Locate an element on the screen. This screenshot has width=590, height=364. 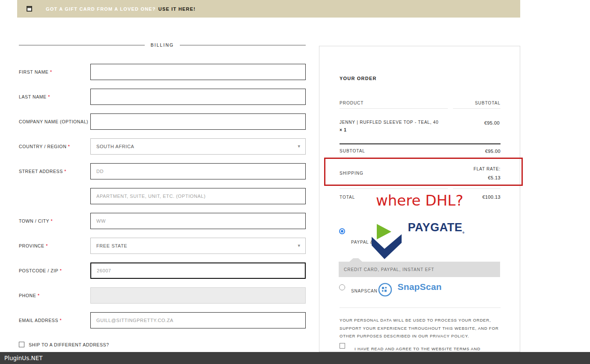
province-label: PROVINCE * is located at coordinates (55, 246).